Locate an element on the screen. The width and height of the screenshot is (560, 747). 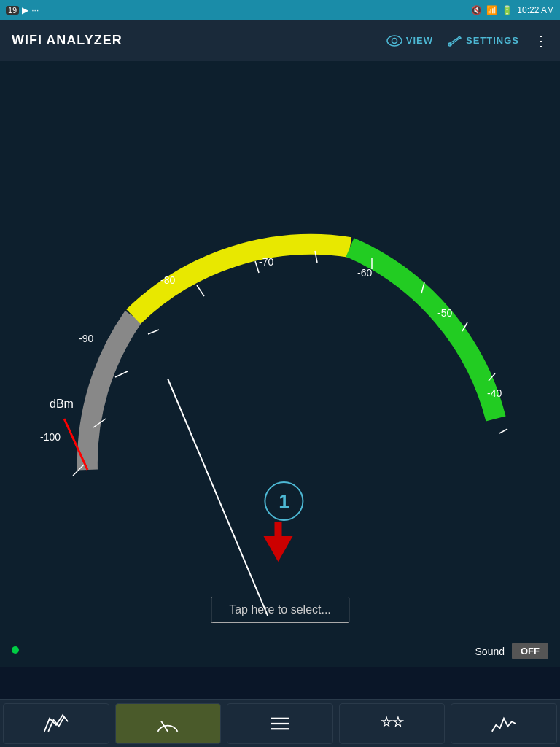
svg-text: -40 is located at coordinates (494, 393).